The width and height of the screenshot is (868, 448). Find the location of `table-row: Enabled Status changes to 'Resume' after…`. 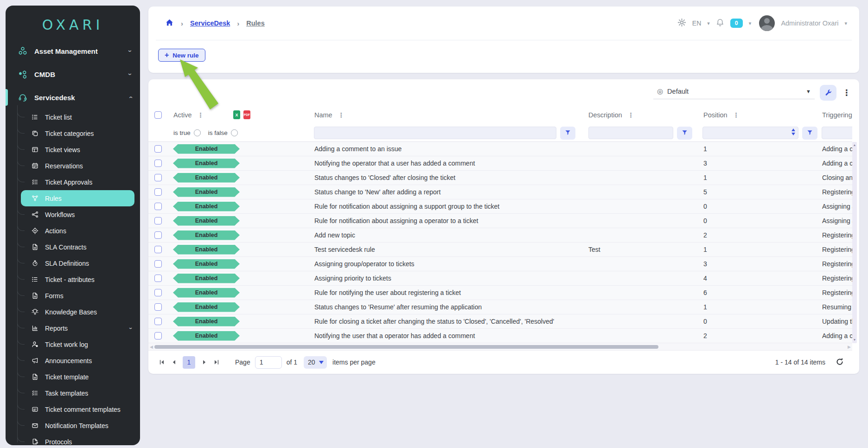

table-row: Enabled Status changes to 'Resume' after… is located at coordinates (500, 307).